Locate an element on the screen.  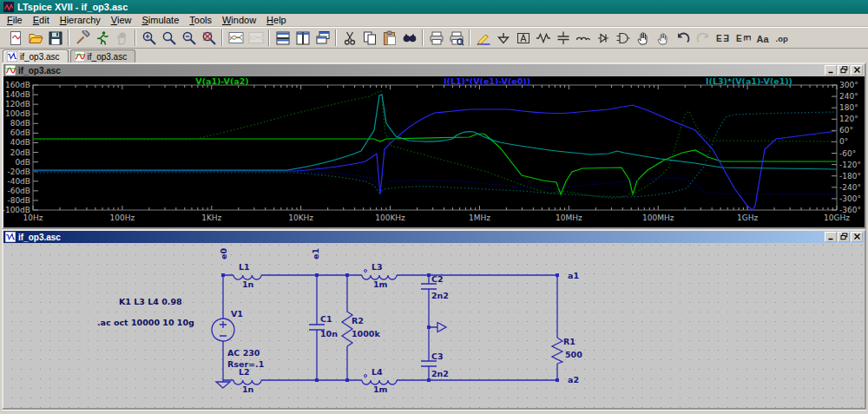
component-R1-resistor is located at coordinates (557, 351).